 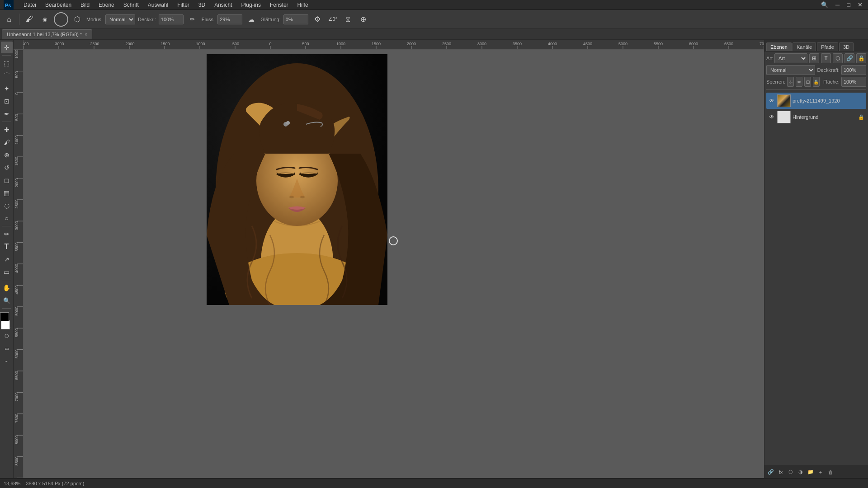 What do you see at coordinates (827, 47) in the screenshot?
I see `tab-pfade: Pfade` at bounding box center [827, 47].